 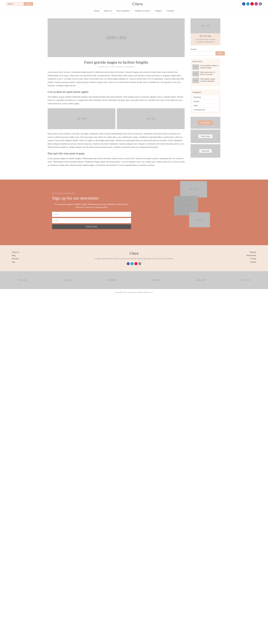 What do you see at coordinates (128, 264) in the screenshot?
I see `footer-facebook-icon: f` at bounding box center [128, 264].